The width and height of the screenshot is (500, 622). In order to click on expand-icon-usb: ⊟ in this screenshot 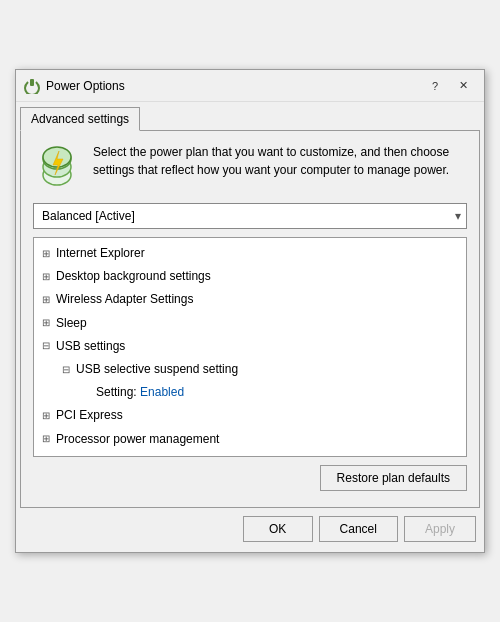, I will do `click(47, 346)`.